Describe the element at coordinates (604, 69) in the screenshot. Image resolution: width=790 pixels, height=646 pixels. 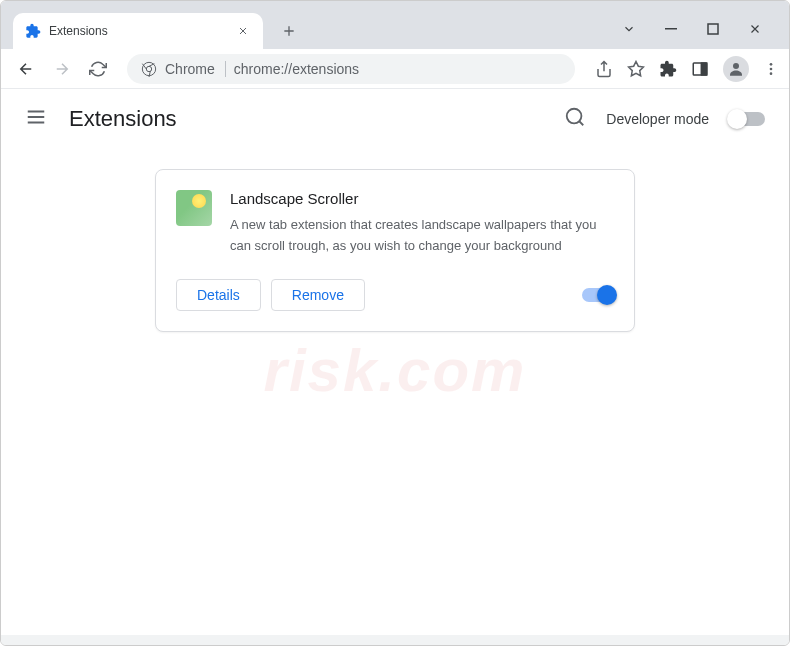
I see `share-icon` at that location.